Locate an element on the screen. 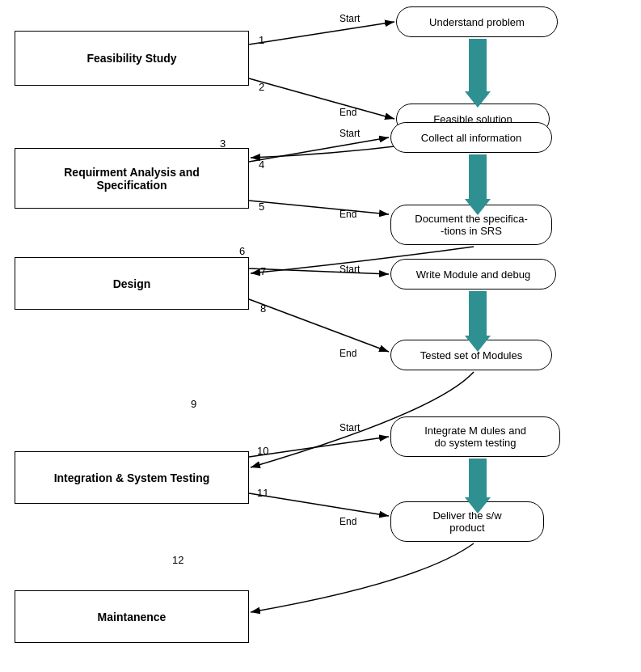  flow-label-start-1: Start is located at coordinates (349, 19).